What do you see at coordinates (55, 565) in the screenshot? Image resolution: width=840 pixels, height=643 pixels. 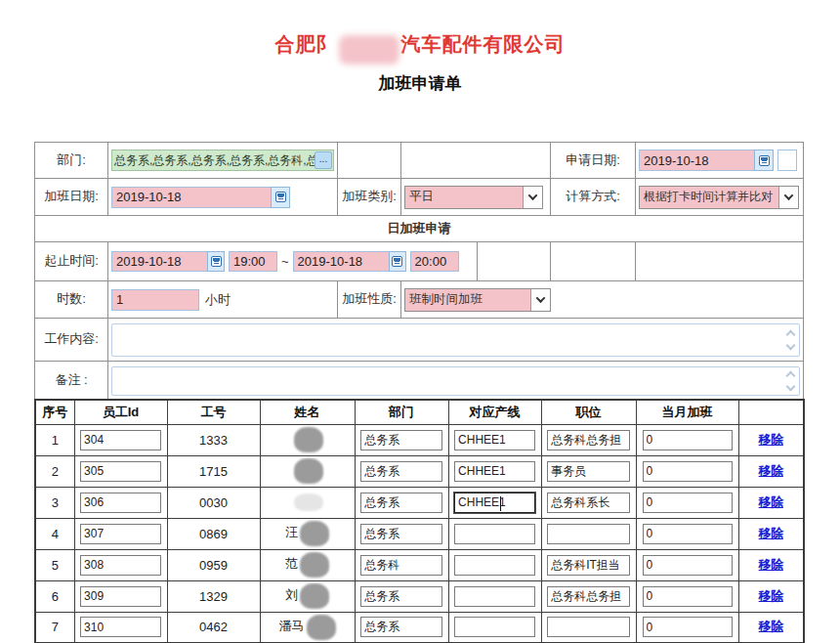 I see `row-index: 5` at bounding box center [55, 565].